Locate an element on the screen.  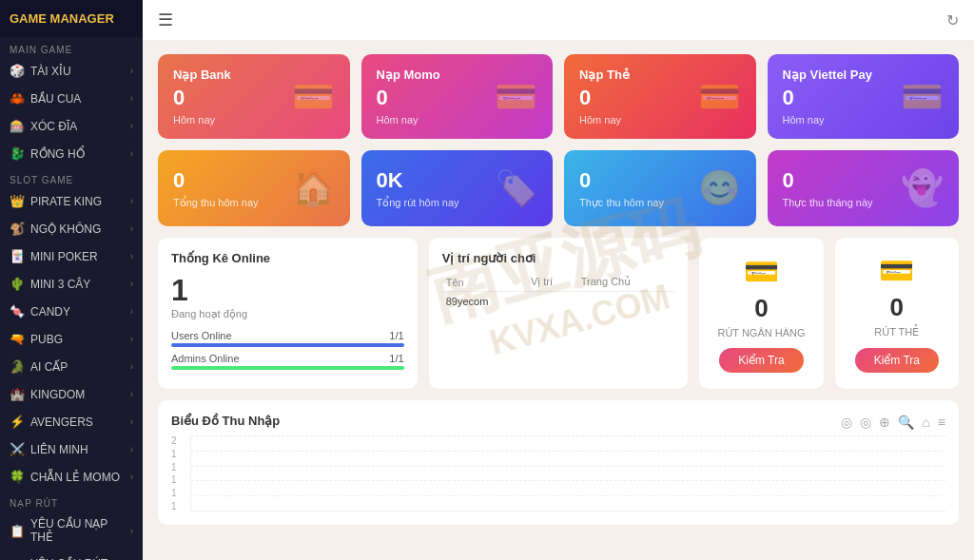
rut-the-label: RÚT THẺ is located at coordinates (896, 333).